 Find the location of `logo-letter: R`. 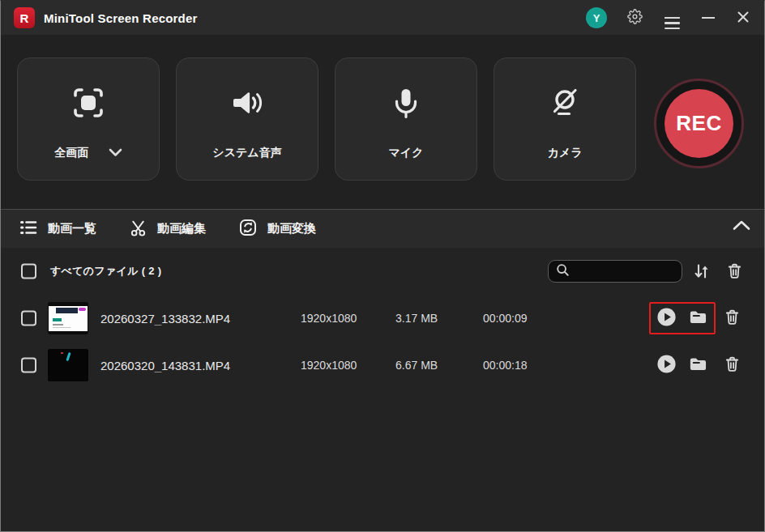

logo-letter: R is located at coordinates (24, 18).